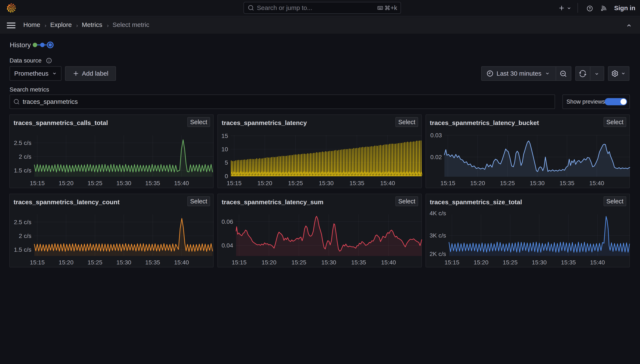  I want to click on svg-text: 0.03, so click(436, 135).